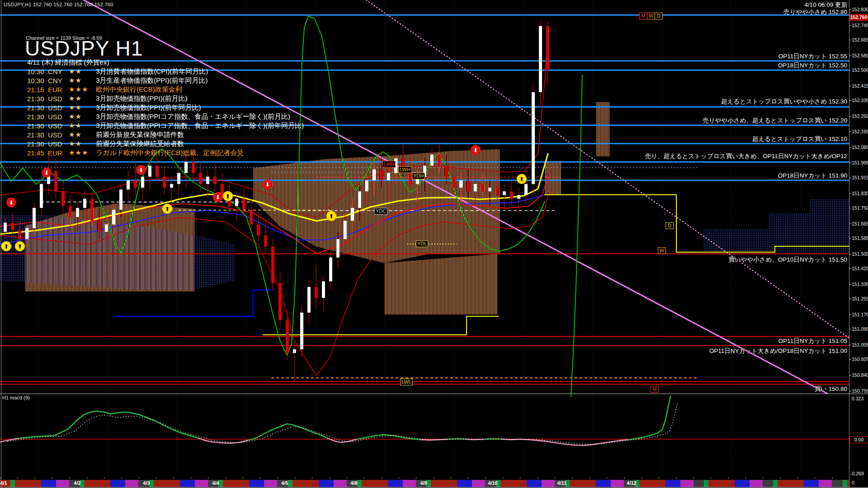 This screenshot has width=868, height=488. What do you see at coordinates (816, 12) in the screenshot?
I see `level-note-152-80: 売りやや小さめ 152.80` at bounding box center [816, 12].